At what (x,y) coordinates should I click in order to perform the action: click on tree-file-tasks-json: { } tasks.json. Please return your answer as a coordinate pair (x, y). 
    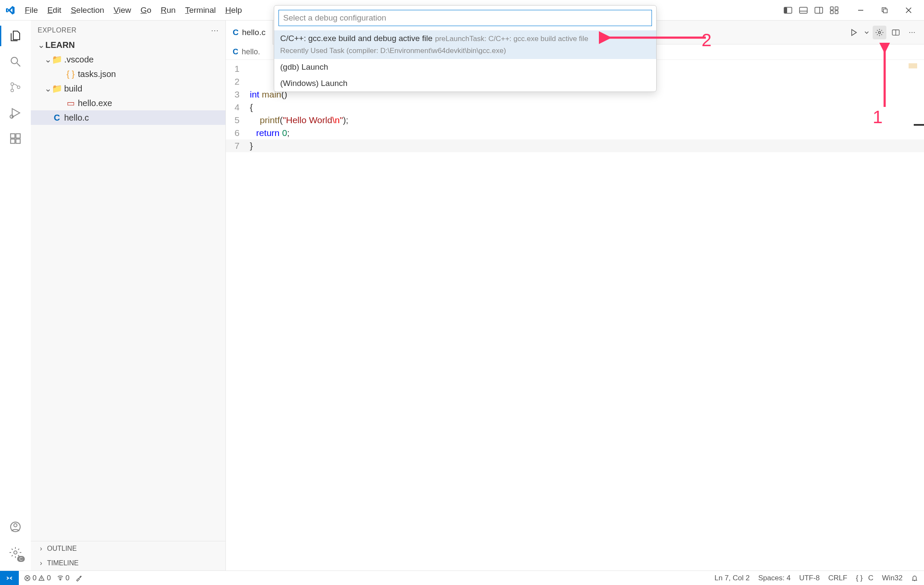
    Looking at the image, I should click on (128, 74).